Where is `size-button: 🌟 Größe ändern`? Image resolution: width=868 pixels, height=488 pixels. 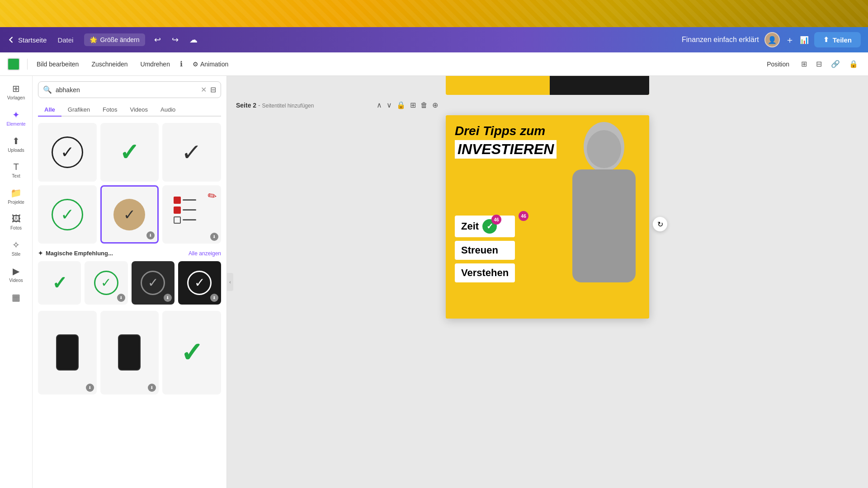
size-button: 🌟 Größe ändern is located at coordinates (114, 40).